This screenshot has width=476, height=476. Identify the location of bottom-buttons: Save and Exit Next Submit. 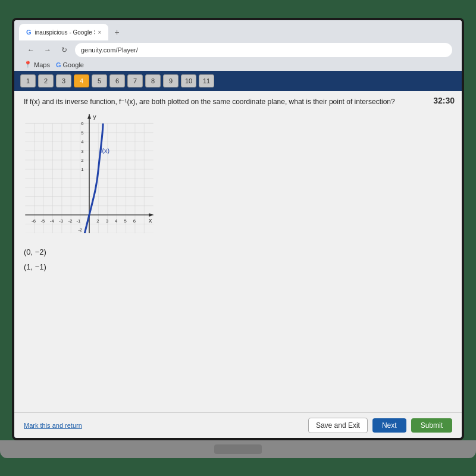
(380, 425).